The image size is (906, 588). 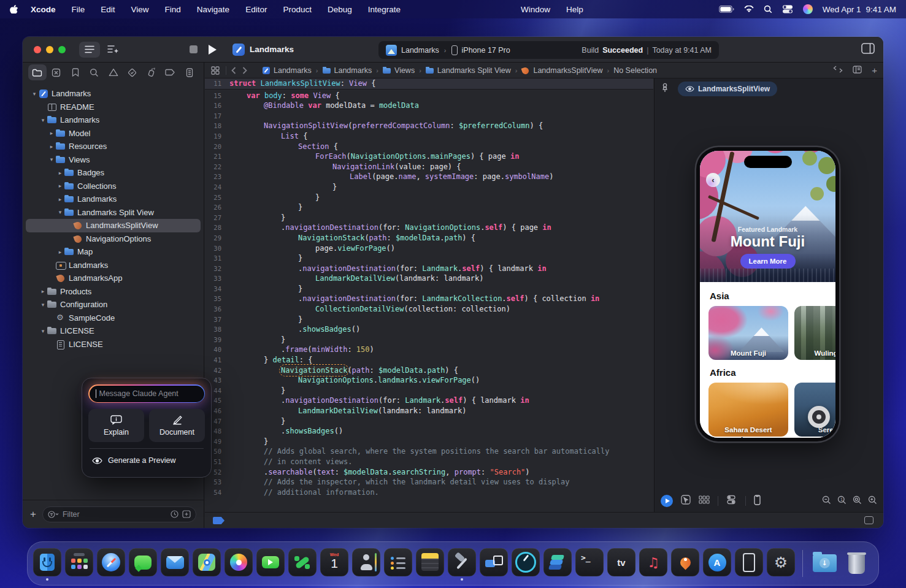 What do you see at coordinates (665, 89) in the screenshot?
I see `pin-icon` at bounding box center [665, 89].